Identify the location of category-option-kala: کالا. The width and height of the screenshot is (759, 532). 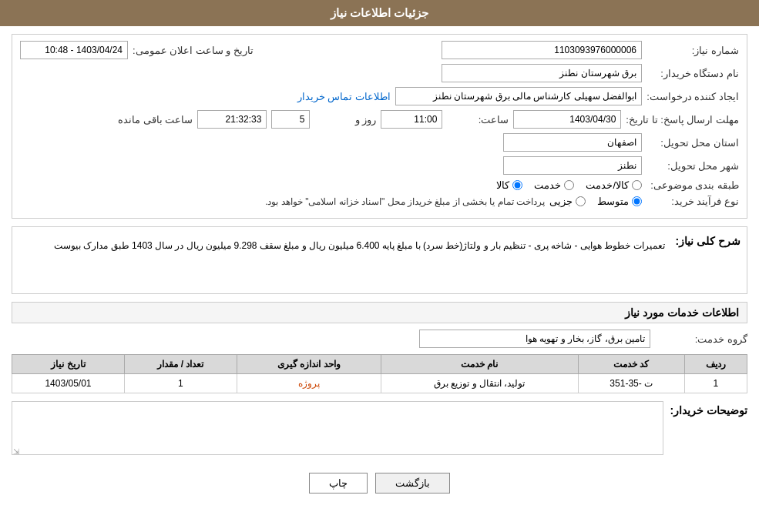
(509, 185).